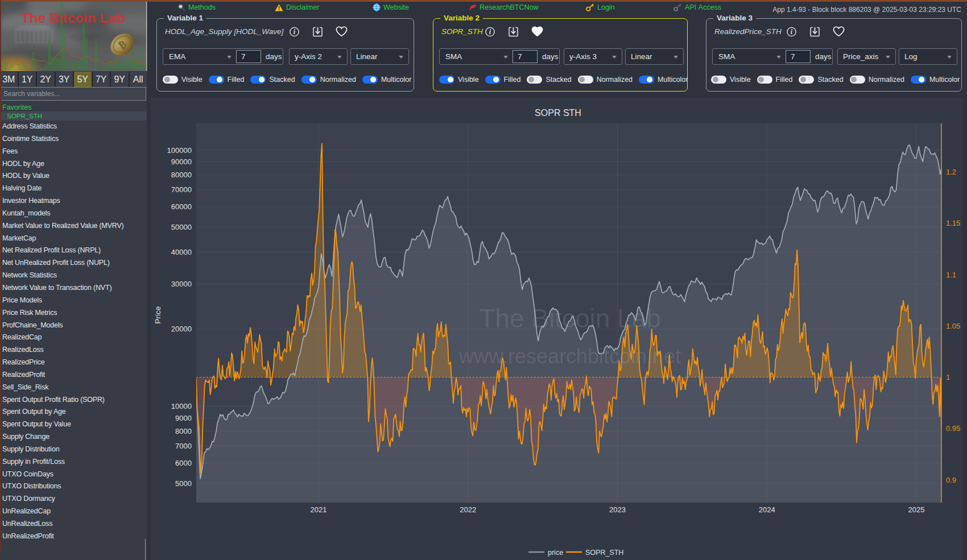  I want to click on svg-text: 5000, so click(183, 483).